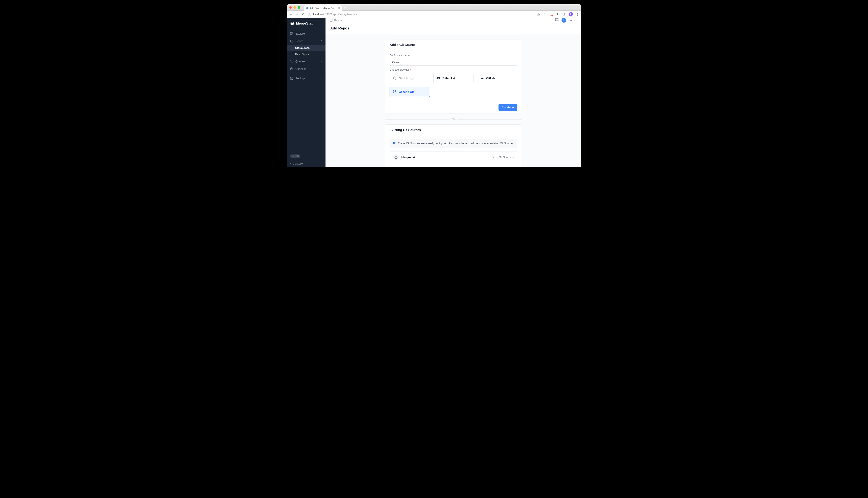  What do you see at coordinates (566, 20) in the screenshot?
I see `topbar-right: riyaz ⌄` at bounding box center [566, 20].